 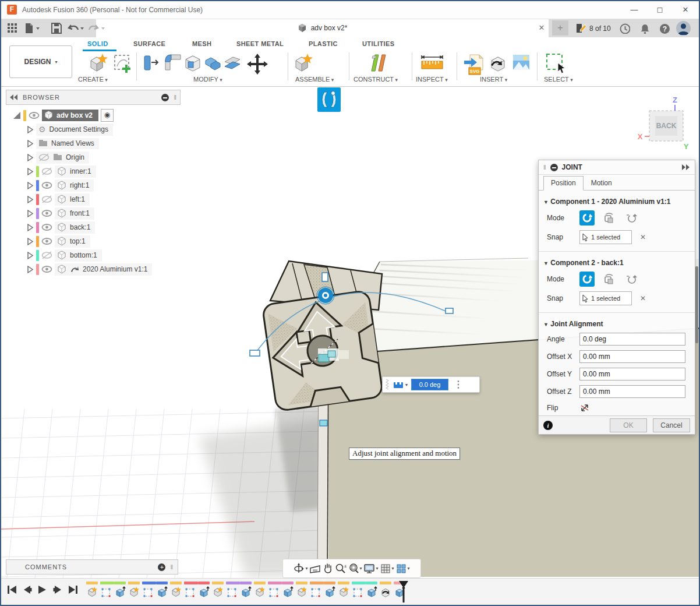 What do you see at coordinates (76, 29) in the screenshot?
I see `undo-icon` at bounding box center [76, 29].